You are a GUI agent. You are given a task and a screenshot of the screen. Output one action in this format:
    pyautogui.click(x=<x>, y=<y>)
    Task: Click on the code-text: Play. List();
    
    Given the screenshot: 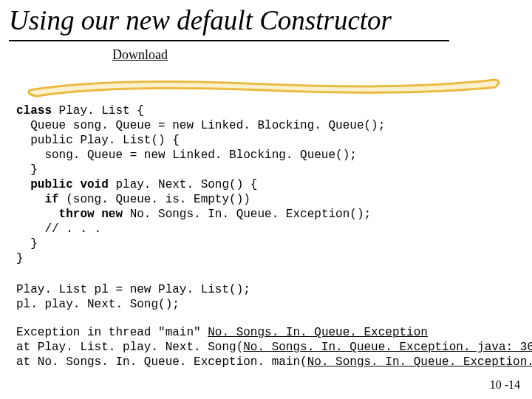 What is the action you would take?
    pyautogui.click(x=200, y=290)
    